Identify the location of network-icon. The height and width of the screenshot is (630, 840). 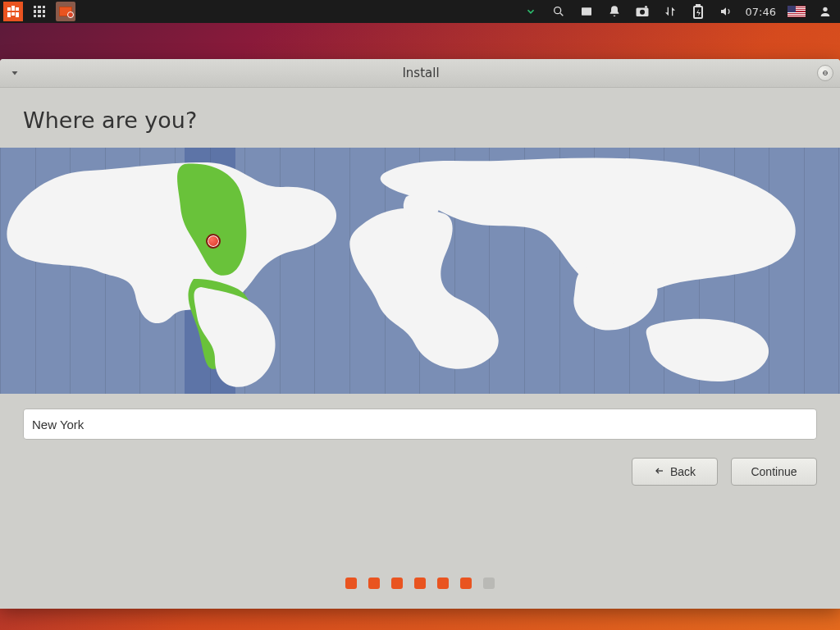
(670, 11).